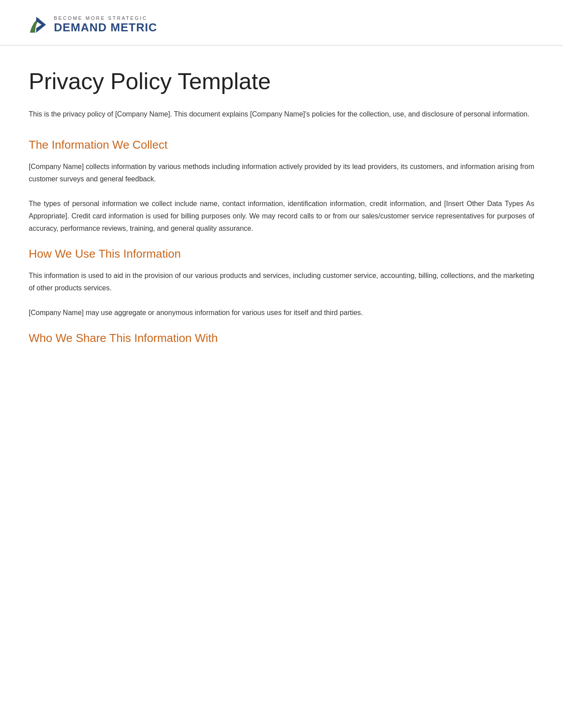  What do you see at coordinates (38, 25) in the screenshot?
I see `logo-icon` at bounding box center [38, 25].